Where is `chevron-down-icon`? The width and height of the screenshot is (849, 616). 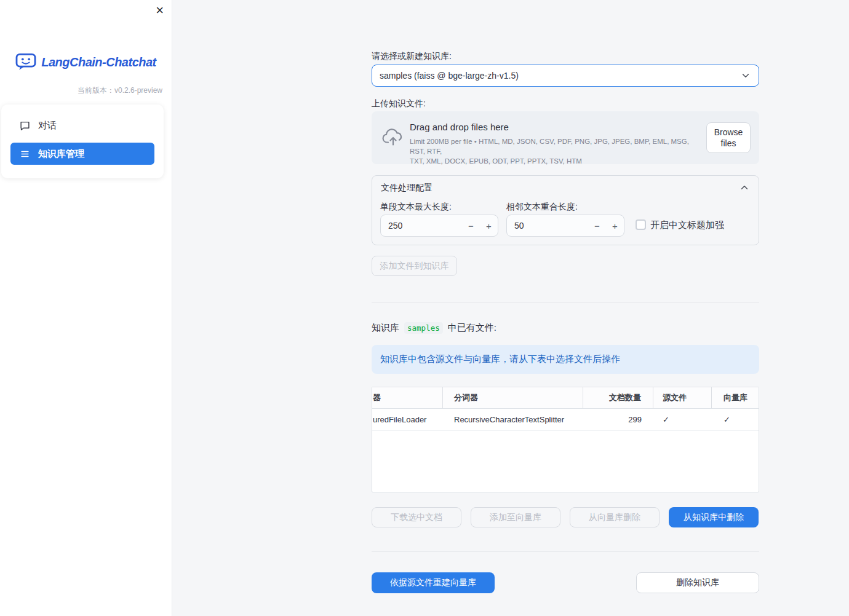 chevron-down-icon is located at coordinates (746, 76).